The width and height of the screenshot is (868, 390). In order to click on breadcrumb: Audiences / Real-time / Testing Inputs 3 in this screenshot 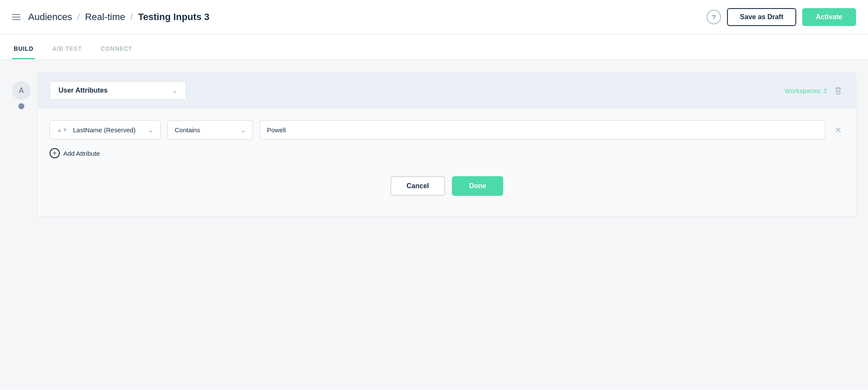, I will do `click(367, 17)`.